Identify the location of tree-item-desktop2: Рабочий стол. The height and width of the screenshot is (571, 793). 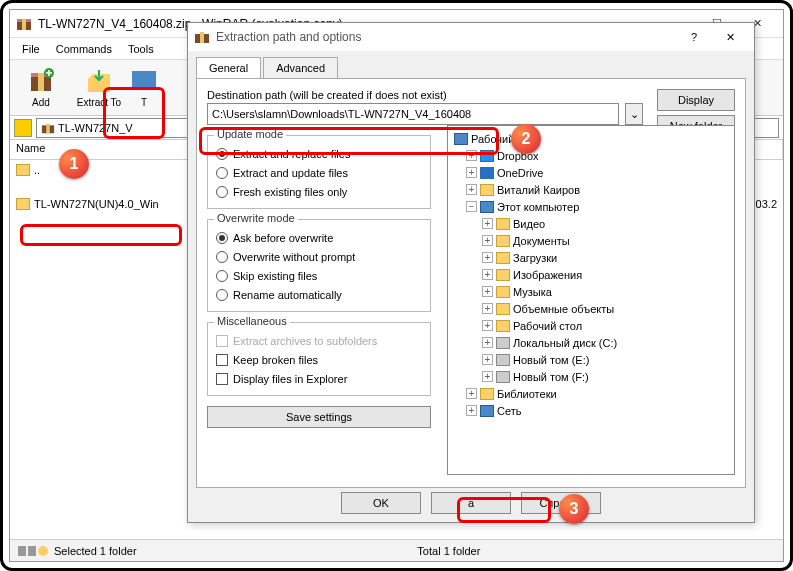
(548, 326).